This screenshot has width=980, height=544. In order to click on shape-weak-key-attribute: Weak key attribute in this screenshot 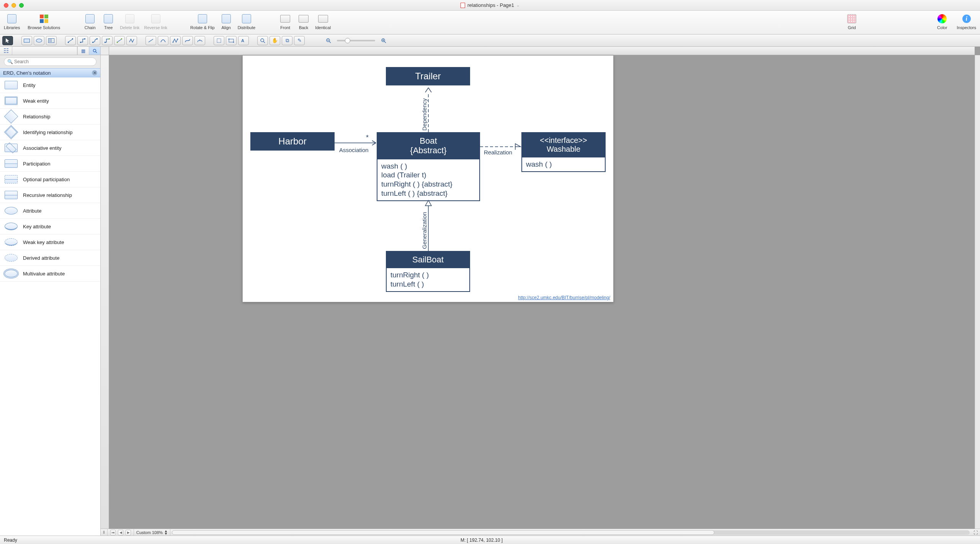, I will do `click(50, 242)`.